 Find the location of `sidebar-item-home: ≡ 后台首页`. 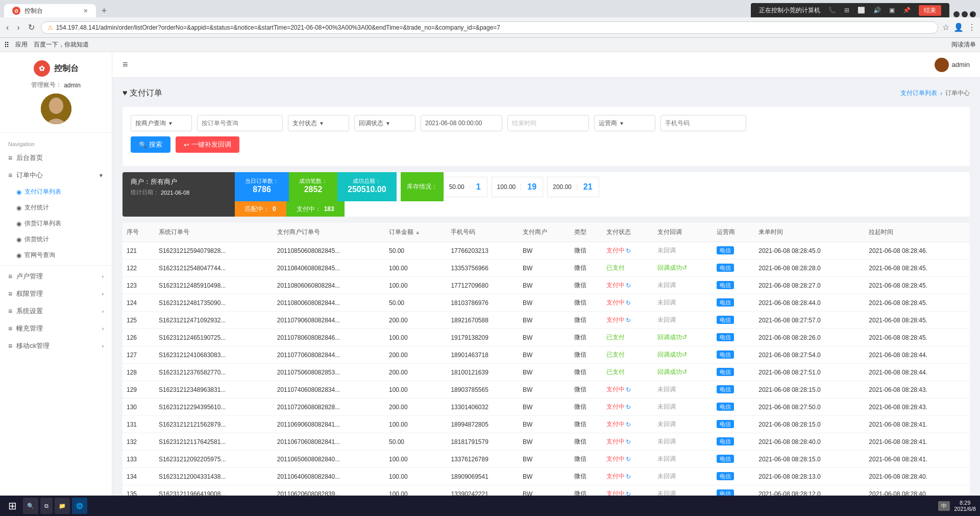

sidebar-item-home: ≡ 后台首页 is located at coordinates (56, 158).